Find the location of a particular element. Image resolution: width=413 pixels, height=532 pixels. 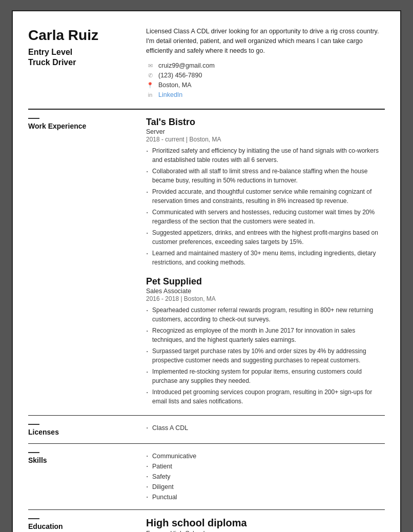

contact-summary-block: Licensed Class A CDL driver looking for … is located at coordinates (265, 64).